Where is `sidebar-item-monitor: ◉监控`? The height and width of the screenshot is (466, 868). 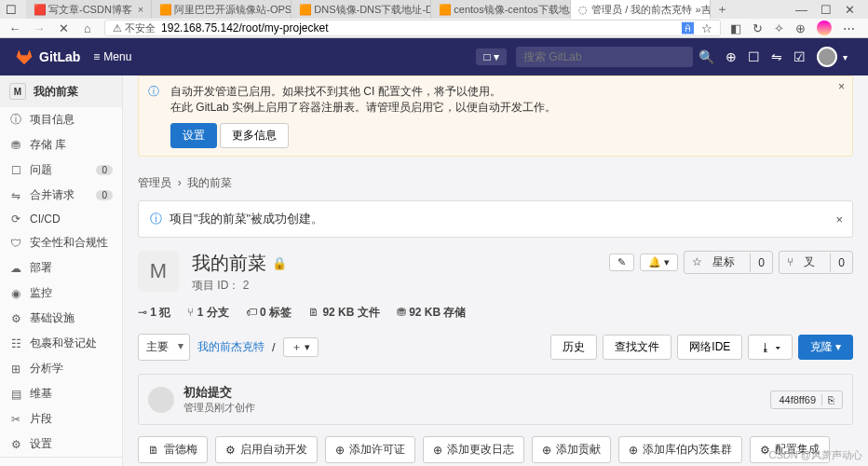 sidebar-item-monitor: ◉监控 is located at coordinates (61, 293).